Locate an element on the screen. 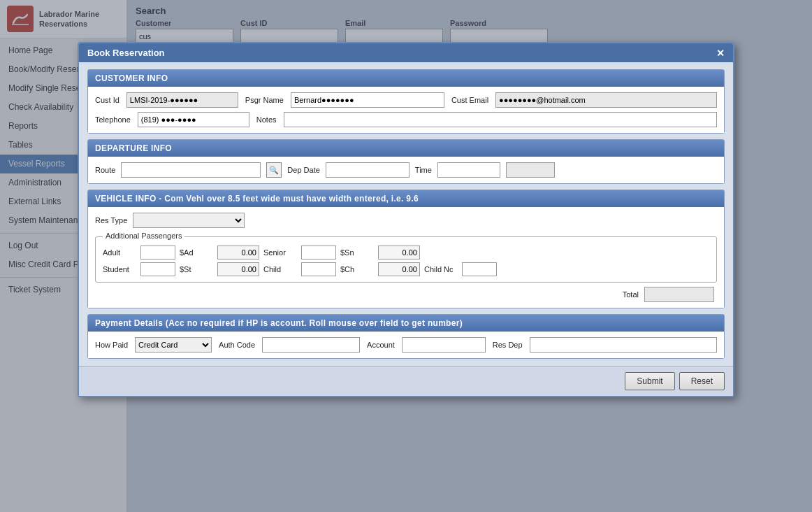 This screenshot has height=512, width=812. child-nc-input is located at coordinates (479, 269).